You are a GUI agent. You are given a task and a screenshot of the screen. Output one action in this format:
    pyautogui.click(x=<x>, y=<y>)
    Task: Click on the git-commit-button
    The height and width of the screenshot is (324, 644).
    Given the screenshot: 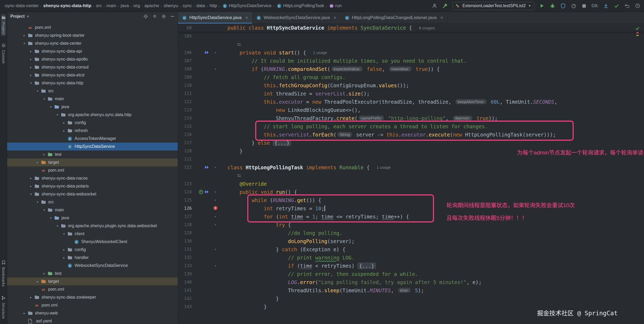 What is the action you would take?
    pyautogui.click(x=616, y=6)
    